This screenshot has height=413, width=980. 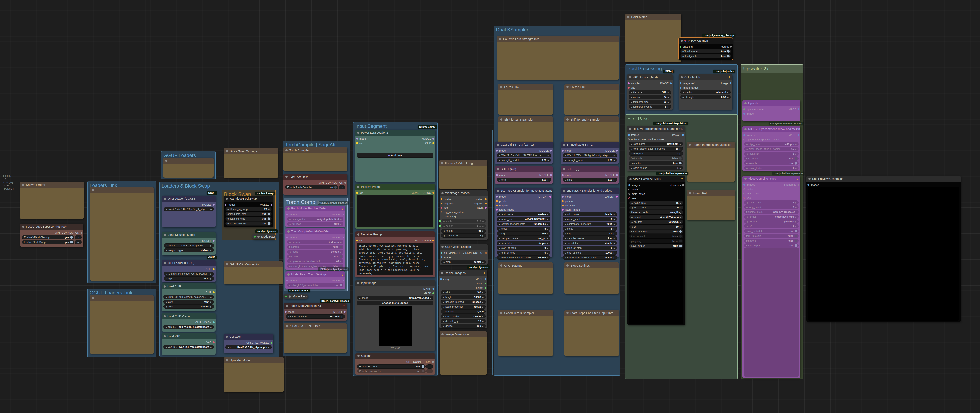 What do you see at coordinates (315, 208) in the screenshot?
I see `node-titlebar: Patch Model Patcher Order` at bounding box center [315, 208].